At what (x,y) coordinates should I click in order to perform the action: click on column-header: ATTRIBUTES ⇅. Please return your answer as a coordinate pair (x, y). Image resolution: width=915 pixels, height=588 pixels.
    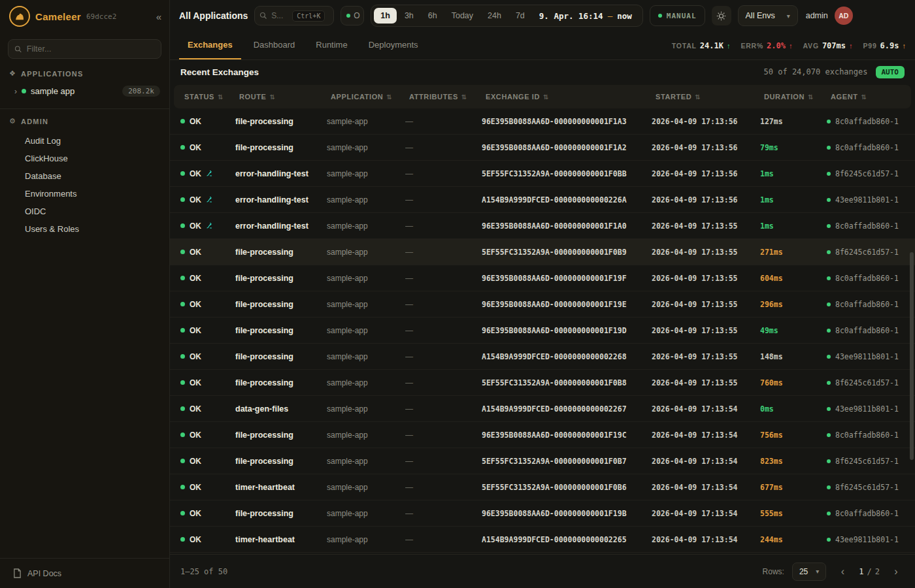
    Looking at the image, I should click on (447, 97).